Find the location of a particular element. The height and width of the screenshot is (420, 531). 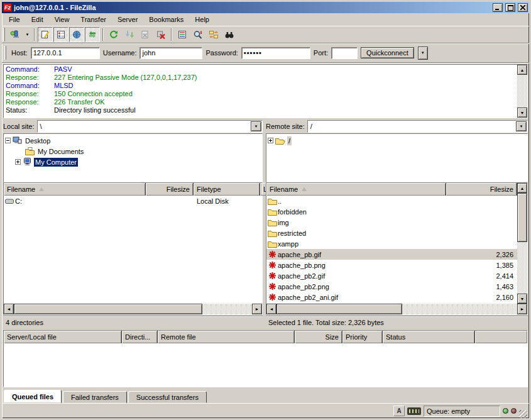

remote-site-combobox: / ▼ is located at coordinates (417, 126).